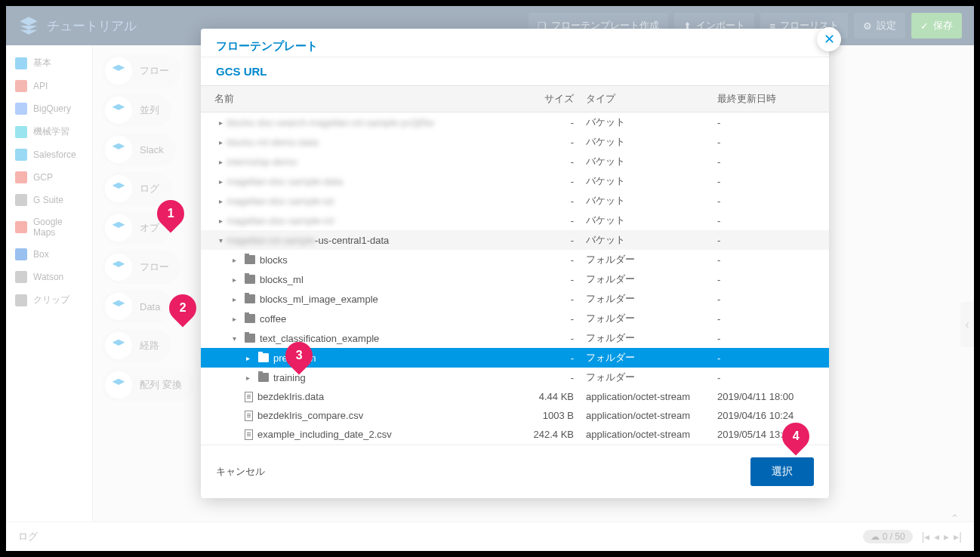 Image resolution: width=980 pixels, height=557 pixels. I want to click on marker-4: 4, so click(796, 439).